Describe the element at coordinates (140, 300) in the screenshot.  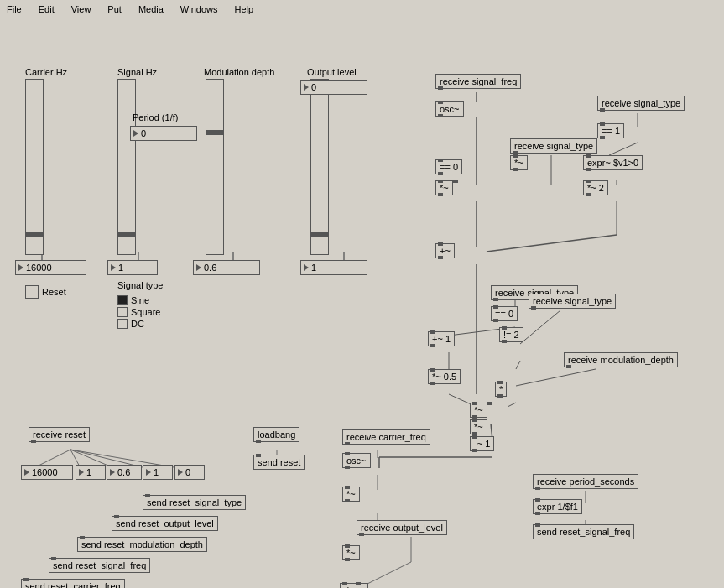
I see `sine-label: Sine` at that location.